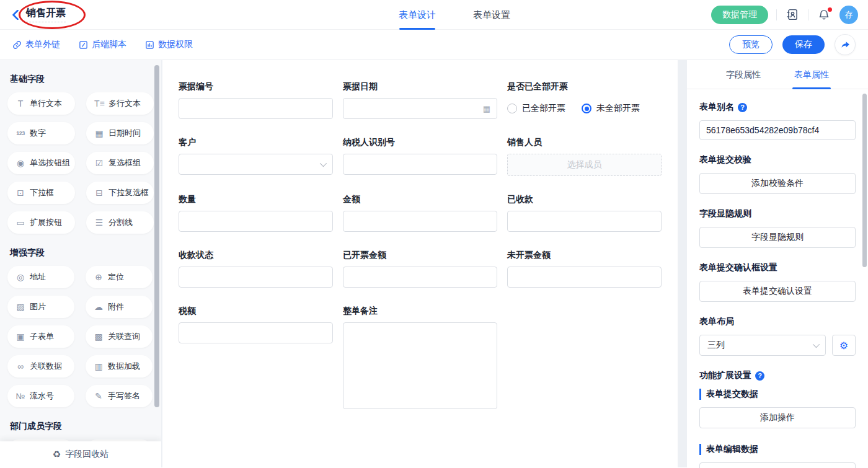  What do you see at coordinates (512, 108) in the screenshot?
I see `radio-unchecked-icon` at bounding box center [512, 108].